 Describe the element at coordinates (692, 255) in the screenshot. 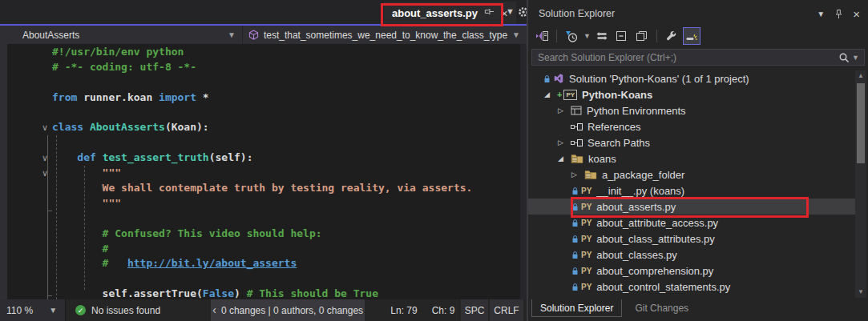

I see `tree-item-about-classes-py: PYabout_classes.py` at that location.